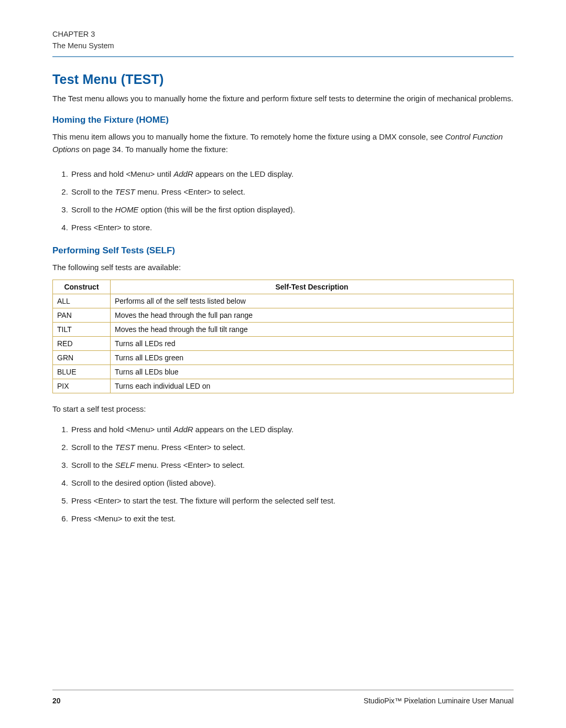  I want to click on self-step: Press <Menu> to exit the test., so click(292, 519).